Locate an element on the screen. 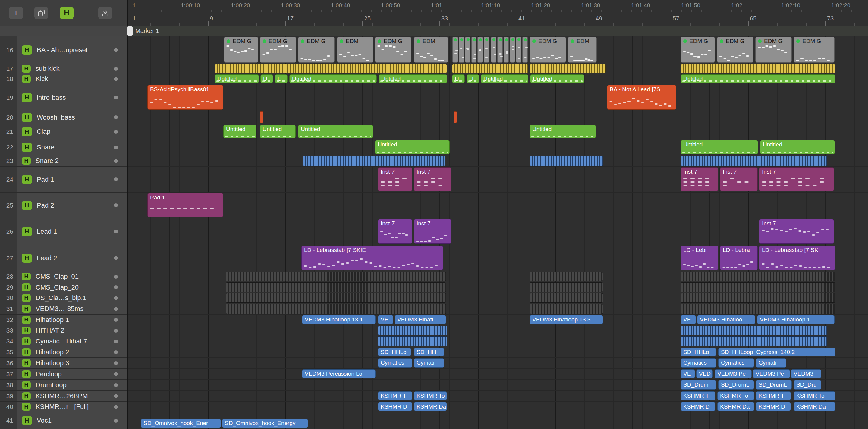  playhead-handle is located at coordinates (130, 31).